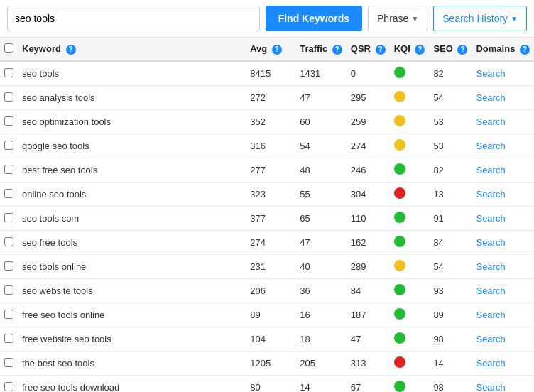  Describe the element at coordinates (321, 74) in the screenshot. I see `row-traffic: 1431` at that location.